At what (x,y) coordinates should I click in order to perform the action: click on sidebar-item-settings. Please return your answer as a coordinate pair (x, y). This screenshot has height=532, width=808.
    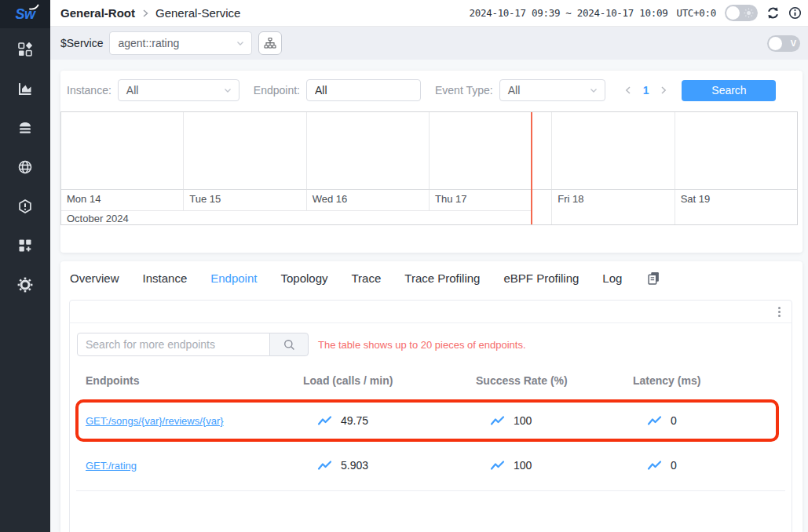
    Looking at the image, I should click on (25, 285).